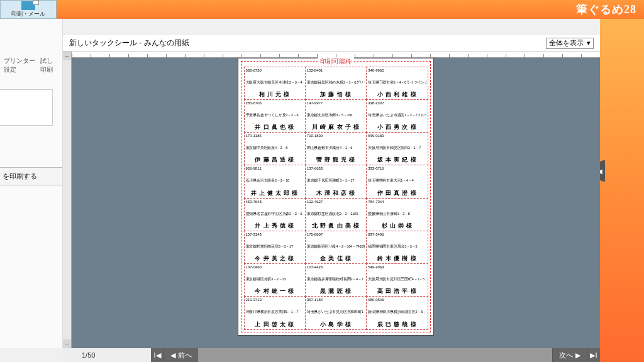 Image resolution: width=644 pixels, height=362 pixels. Describe the element at coordinates (275, 268) in the screenshot. I see `label-zip: 107-0460` at that location.